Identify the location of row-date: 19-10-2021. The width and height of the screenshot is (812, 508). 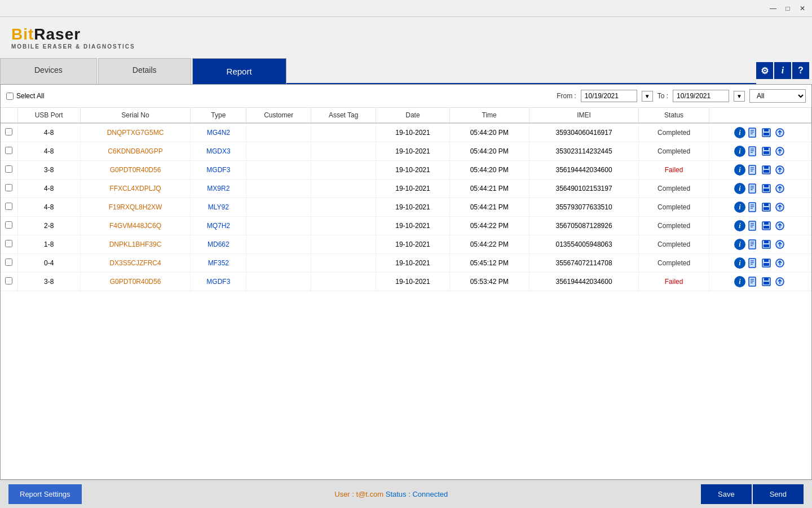
(413, 263).